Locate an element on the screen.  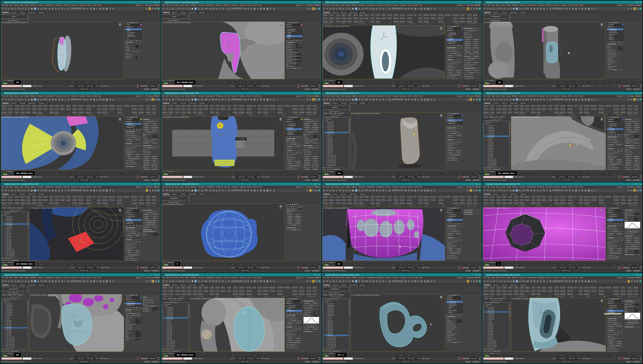
button-slice: Slice is located at coordinates (155, 161).